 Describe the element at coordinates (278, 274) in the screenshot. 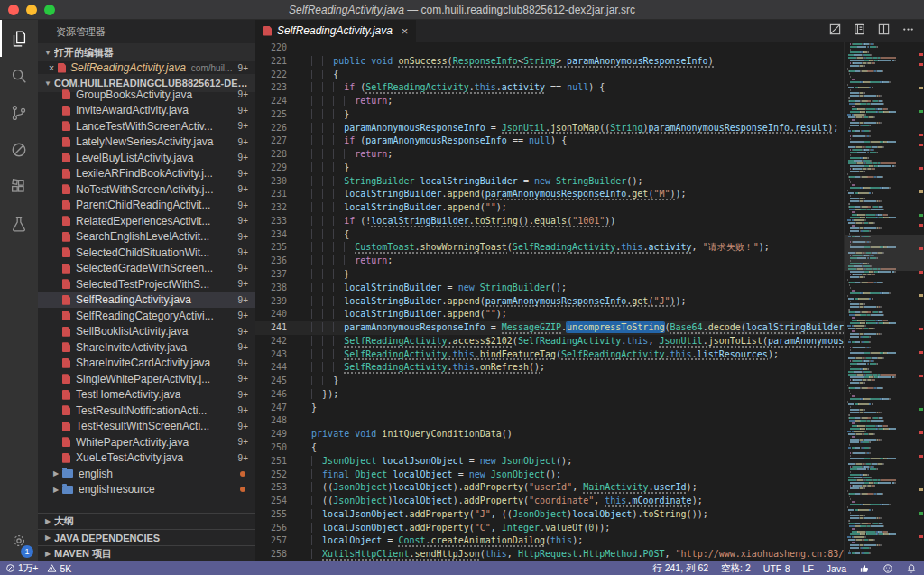

I see `line-number: 237` at that location.